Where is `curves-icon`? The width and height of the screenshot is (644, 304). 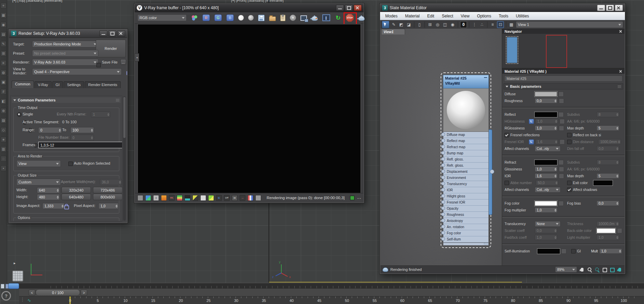 curves-icon is located at coordinates (196, 198).